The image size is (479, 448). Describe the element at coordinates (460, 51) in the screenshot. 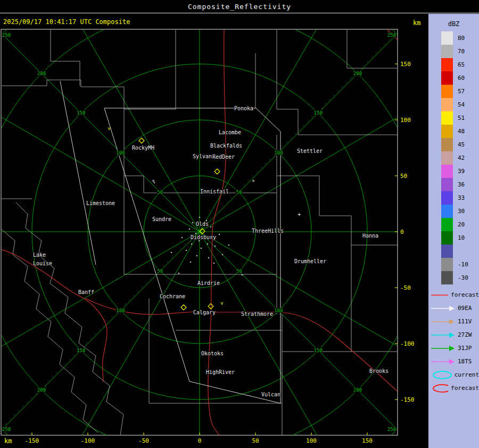

I see `colorbar-entry: 70` at that location.